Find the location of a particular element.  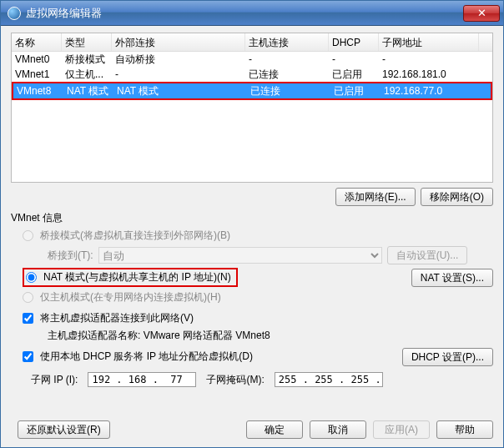

nat-settings-button: NAT 设置(S)... is located at coordinates (452, 278).